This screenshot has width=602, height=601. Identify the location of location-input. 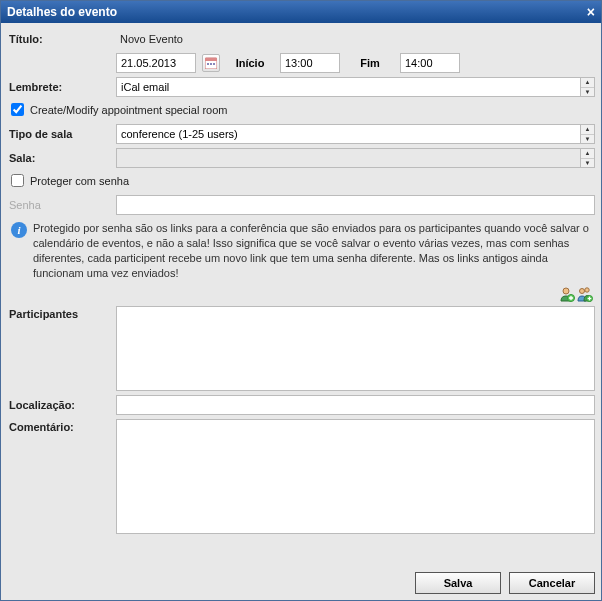
(356, 405).